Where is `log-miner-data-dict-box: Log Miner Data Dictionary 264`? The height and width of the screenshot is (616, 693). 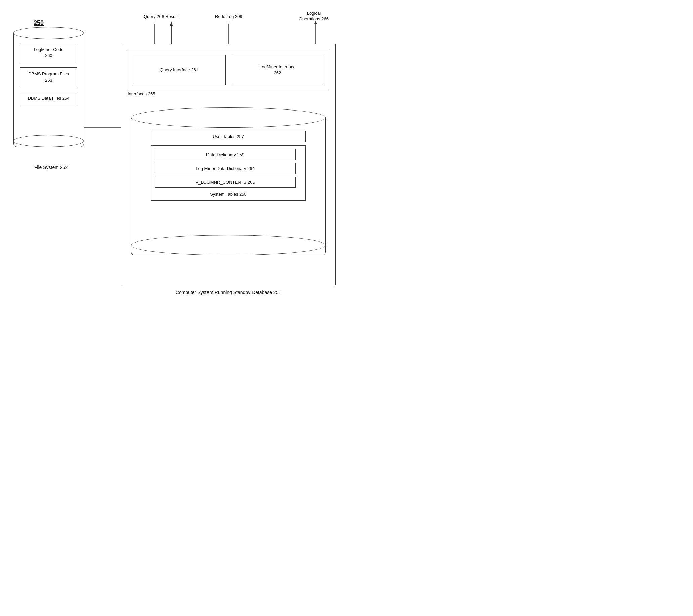
log-miner-data-dict-box: Log Miner Data Dictionary 264 is located at coordinates (225, 168).